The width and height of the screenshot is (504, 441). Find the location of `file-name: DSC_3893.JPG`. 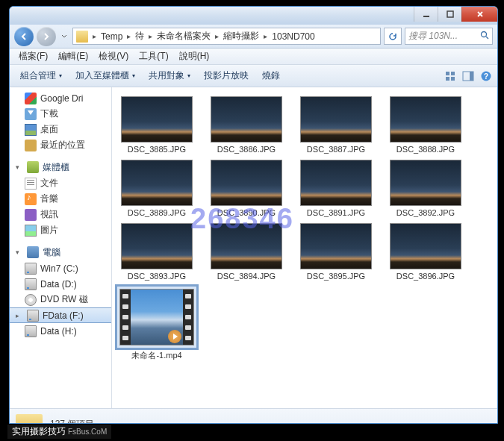

file-name: DSC_3893.JPG is located at coordinates (157, 276).